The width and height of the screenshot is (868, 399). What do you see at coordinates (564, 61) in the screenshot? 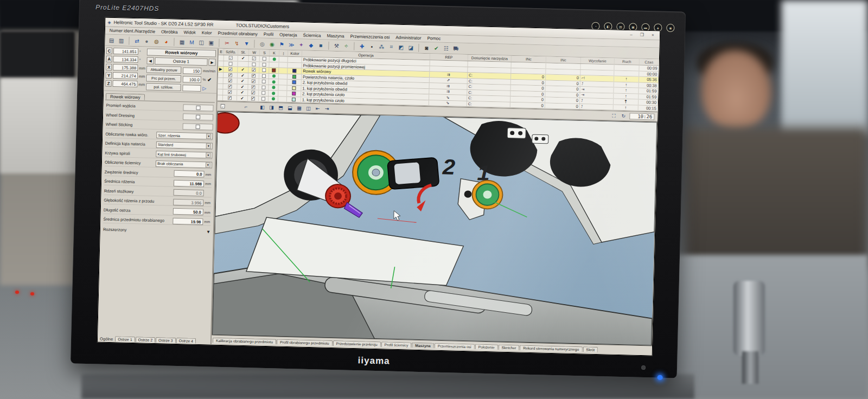
I see `col-inc2: INc` at bounding box center [564, 61].